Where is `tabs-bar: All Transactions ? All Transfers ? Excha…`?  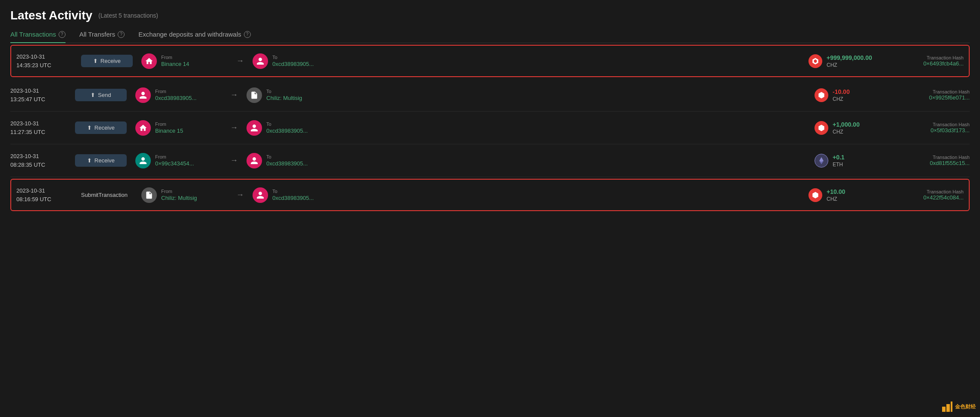
tabs-bar: All Transactions ? All Transfers ? Excha… is located at coordinates (490, 37).